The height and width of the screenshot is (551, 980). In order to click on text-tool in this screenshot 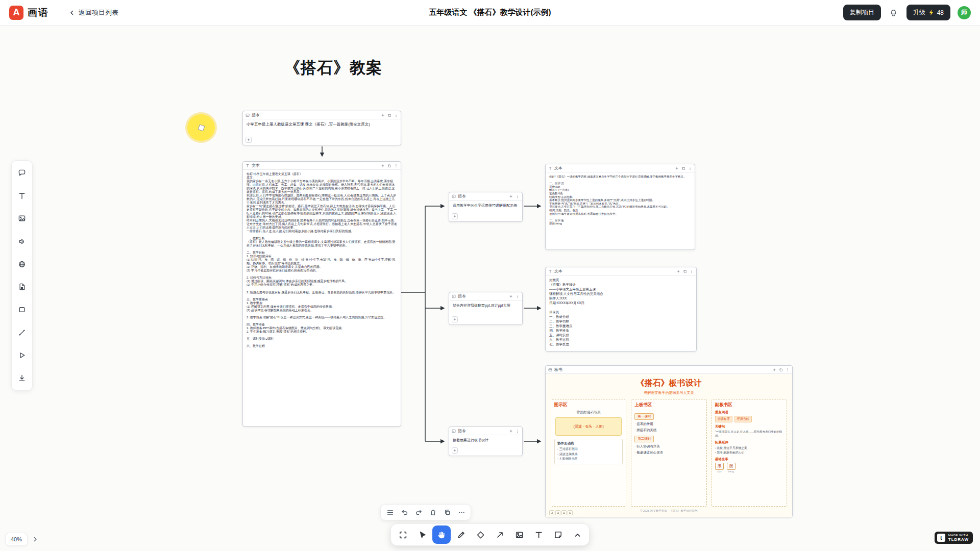, I will do `click(538, 535)`.